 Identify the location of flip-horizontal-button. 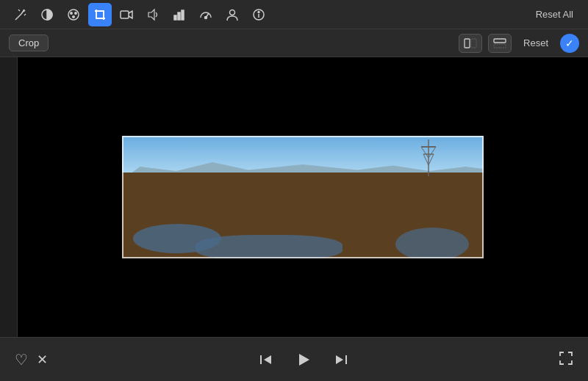
(470, 43).